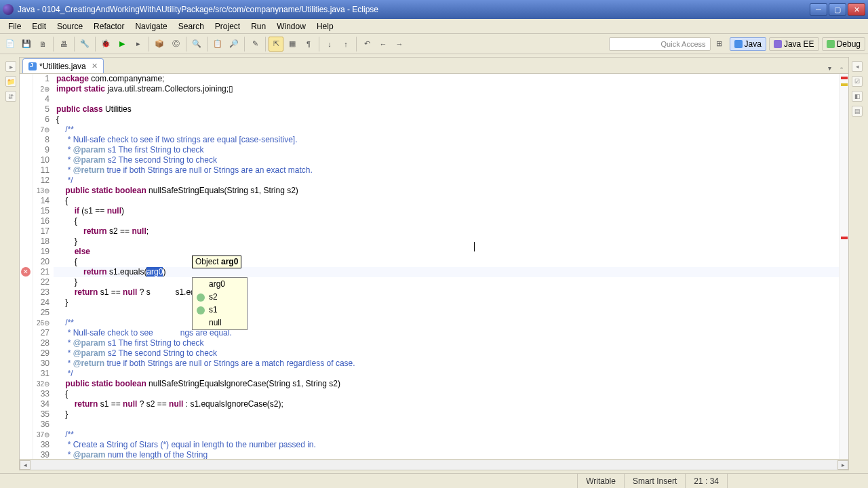 The width and height of the screenshot is (868, 488). Describe the element at coordinates (191, 26) in the screenshot. I see `menu-search: Search` at that location.